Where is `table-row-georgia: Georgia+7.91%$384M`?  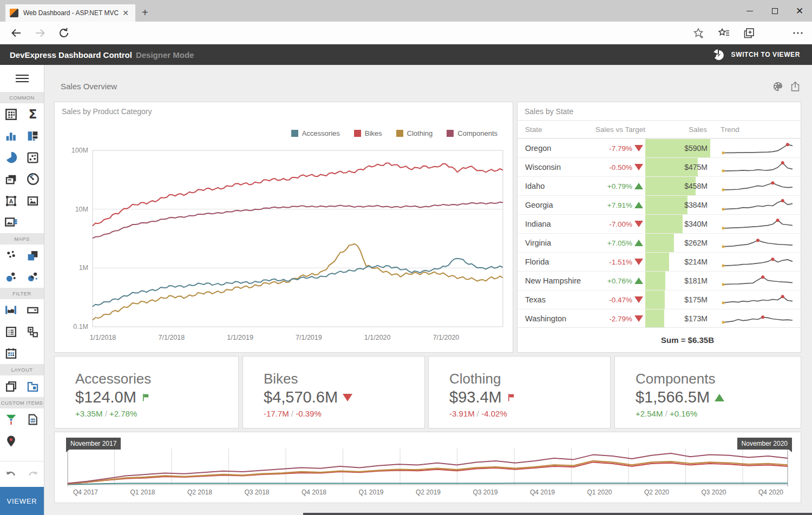
table-row-georgia: Georgia+7.91%$384M is located at coordinates (659, 204).